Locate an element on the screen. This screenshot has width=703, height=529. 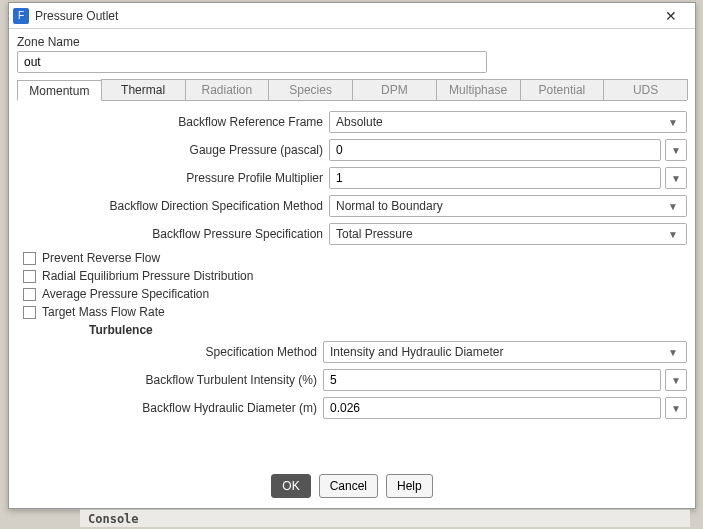
press-spec-value: Total Pressure is located at coordinates (374, 234).